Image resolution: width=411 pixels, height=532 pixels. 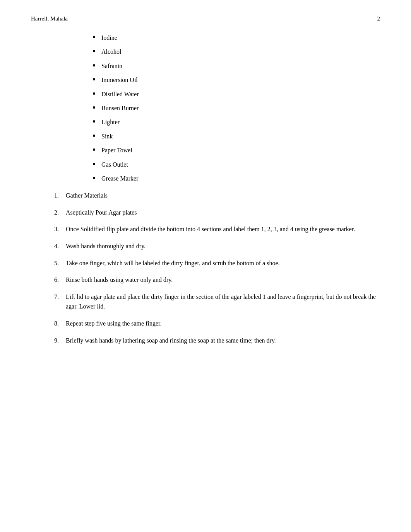 What do you see at coordinates (115, 165) in the screenshot?
I see `bullet-item-text: Gas Outlet` at bounding box center [115, 165].